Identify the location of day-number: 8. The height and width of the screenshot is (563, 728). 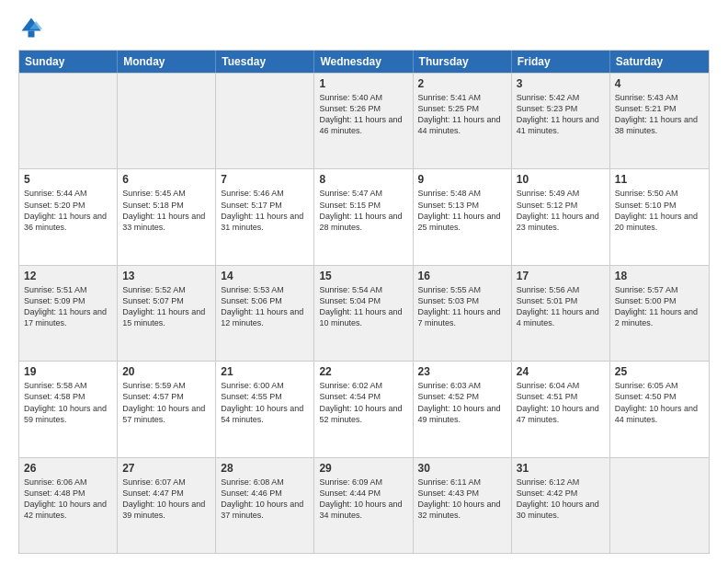
(363, 179).